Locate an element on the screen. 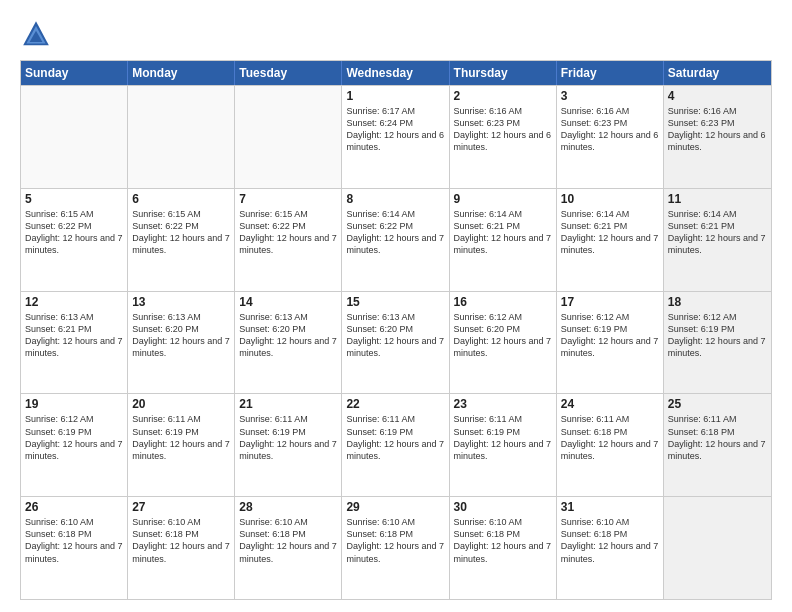 The image size is (792, 612). day-number: 13 is located at coordinates (181, 302).